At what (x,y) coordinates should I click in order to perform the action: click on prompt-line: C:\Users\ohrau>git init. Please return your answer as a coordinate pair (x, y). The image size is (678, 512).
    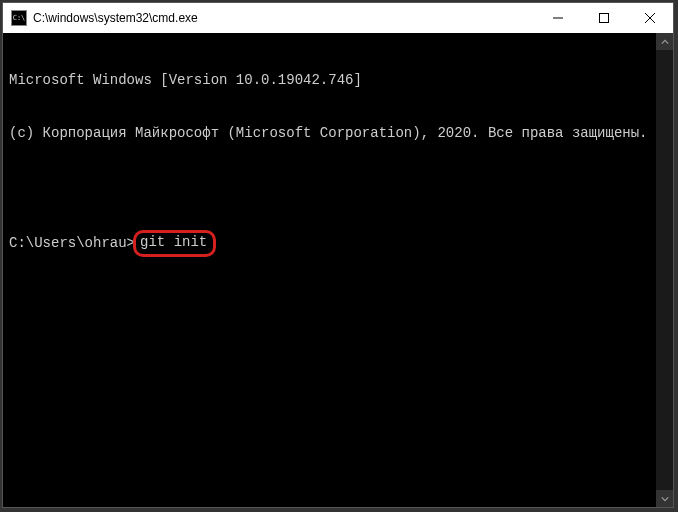
    Looking at the image, I should click on (330, 244).